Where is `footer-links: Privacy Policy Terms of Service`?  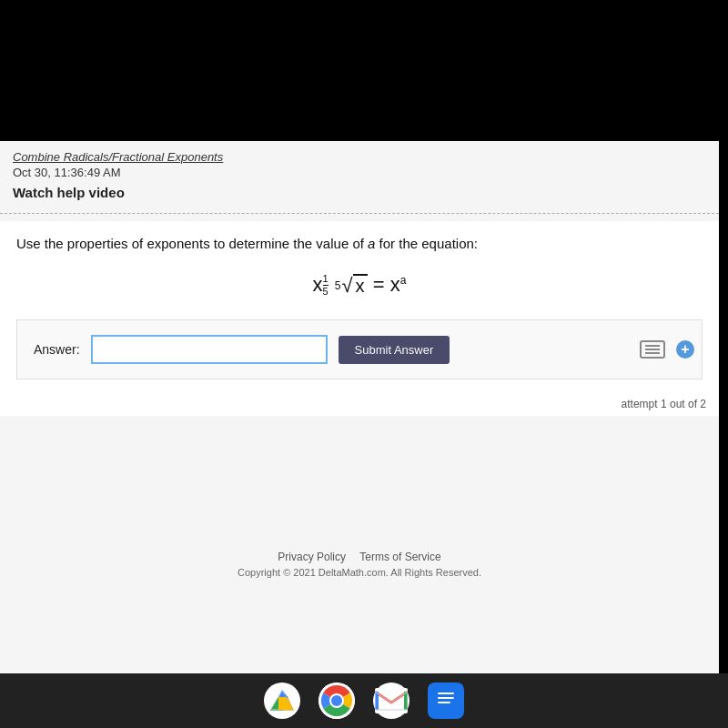
footer-links: Privacy Policy Terms of Service is located at coordinates (359, 557).